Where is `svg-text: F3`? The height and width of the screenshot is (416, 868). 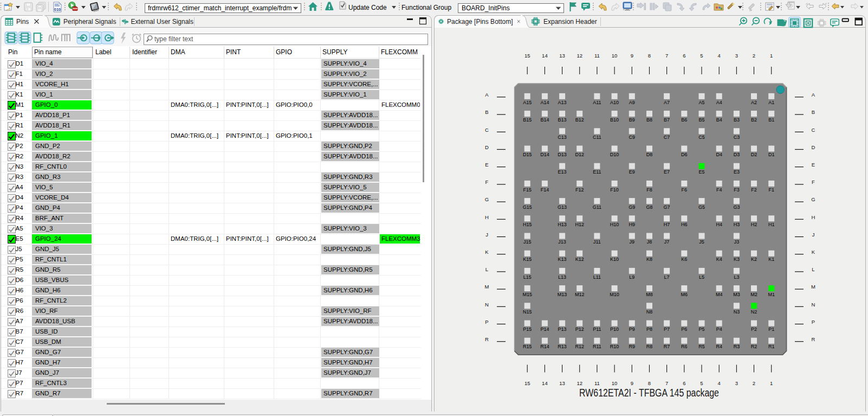
svg-text: F3 is located at coordinates (737, 190).